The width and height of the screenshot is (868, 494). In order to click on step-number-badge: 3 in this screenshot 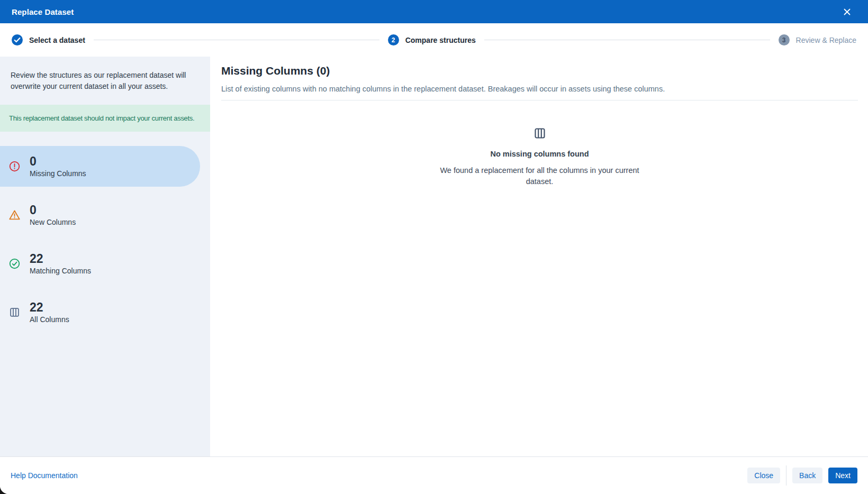, I will do `click(784, 40)`.